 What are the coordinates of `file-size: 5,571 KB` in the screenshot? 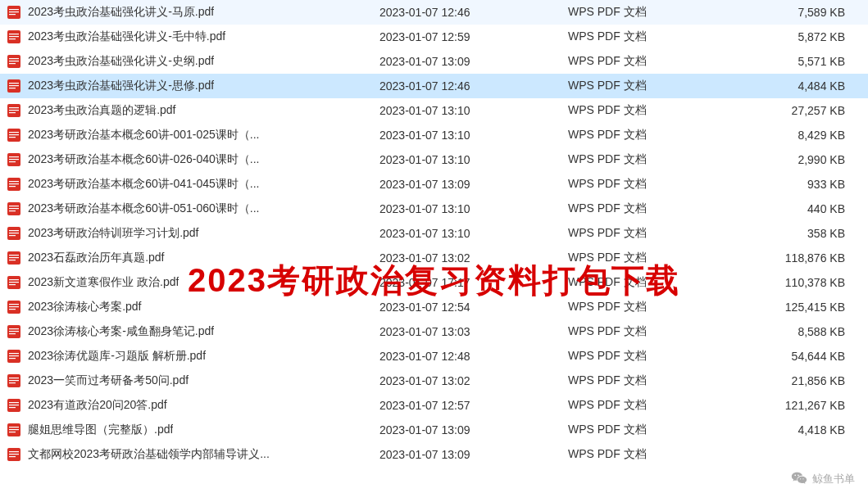 It's located at (793, 61).